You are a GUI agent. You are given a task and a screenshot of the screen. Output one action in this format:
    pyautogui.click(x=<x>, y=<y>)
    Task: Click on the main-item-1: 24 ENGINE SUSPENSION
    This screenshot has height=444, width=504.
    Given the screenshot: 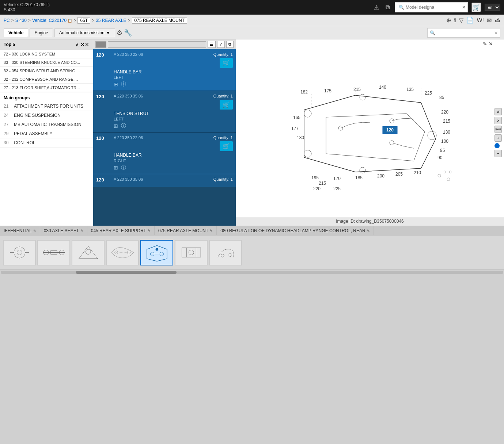 What is the action you would take?
    pyautogui.click(x=46, y=115)
    